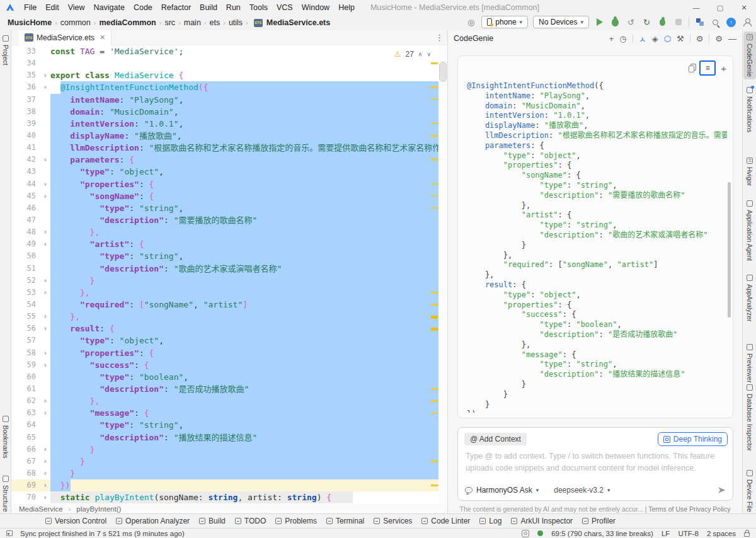 The image size is (756, 538). Describe the element at coordinates (258, 8) in the screenshot. I see `menu-tools: Tools` at that location.